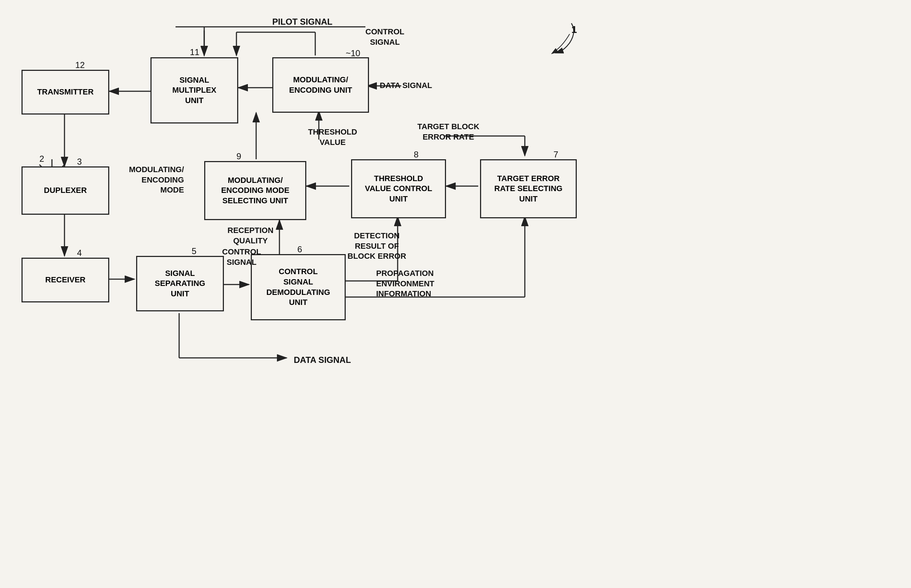 This screenshot has height=588, width=911. I want to click on label-target-block-error-rate: TARGET BLOCKERROR RATE, so click(448, 132).